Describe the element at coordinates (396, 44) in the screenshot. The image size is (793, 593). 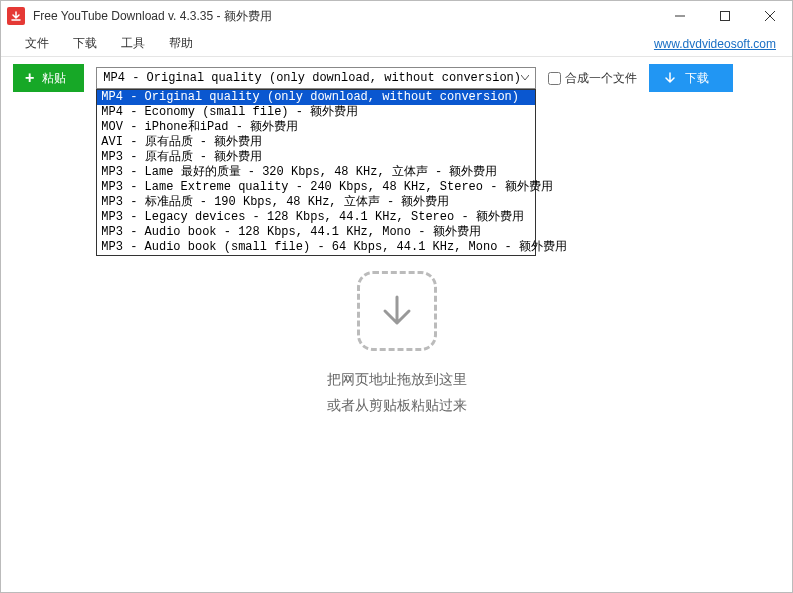
I see `menubar: 文件 下载 工具 帮助 www.dvdvideosoft.com` at that location.